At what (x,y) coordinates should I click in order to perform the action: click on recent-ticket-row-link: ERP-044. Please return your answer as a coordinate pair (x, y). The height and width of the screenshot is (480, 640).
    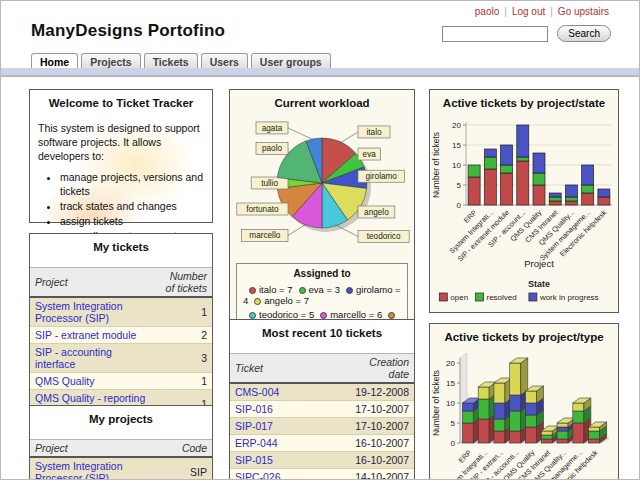
    Looking at the image, I should click on (256, 443).